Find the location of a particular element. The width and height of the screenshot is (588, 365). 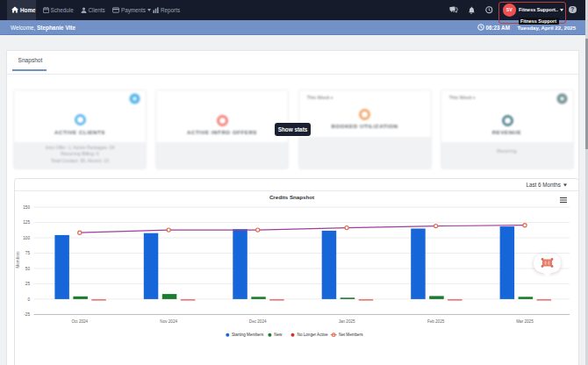

svg-text: 125 is located at coordinates (26, 223).